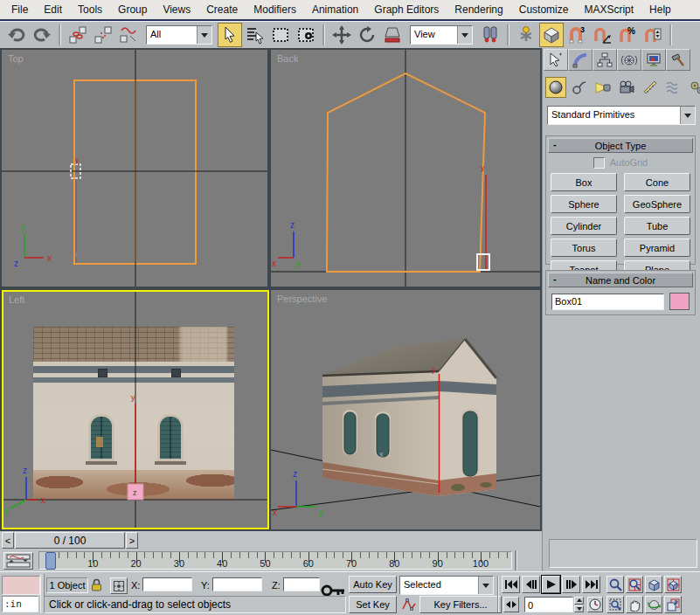 The image size is (700, 615). What do you see at coordinates (657, 225) in the screenshot?
I see `primitive-button: Tube` at bounding box center [657, 225].